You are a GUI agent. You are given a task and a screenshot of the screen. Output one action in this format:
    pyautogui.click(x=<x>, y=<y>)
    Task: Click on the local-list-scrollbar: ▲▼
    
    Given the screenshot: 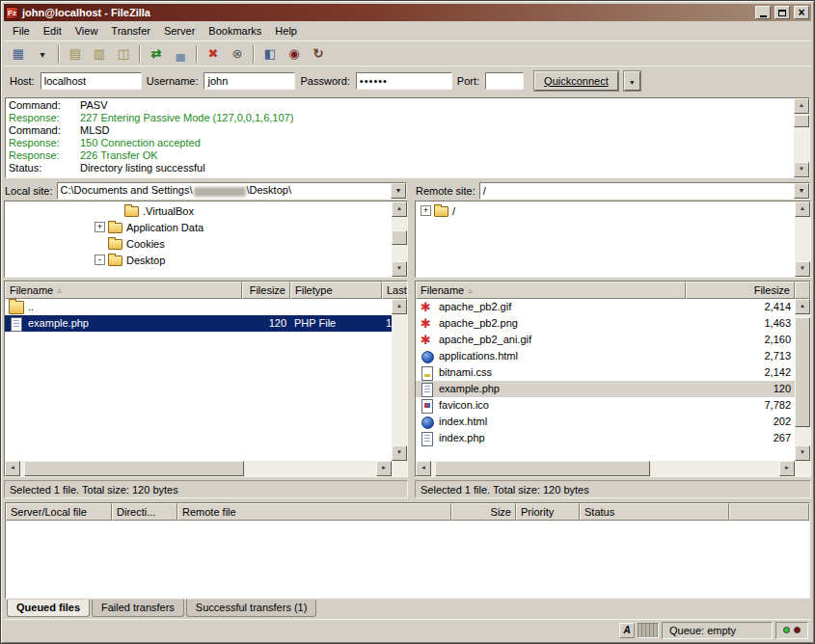 What is the action you would take?
    pyautogui.click(x=399, y=380)
    